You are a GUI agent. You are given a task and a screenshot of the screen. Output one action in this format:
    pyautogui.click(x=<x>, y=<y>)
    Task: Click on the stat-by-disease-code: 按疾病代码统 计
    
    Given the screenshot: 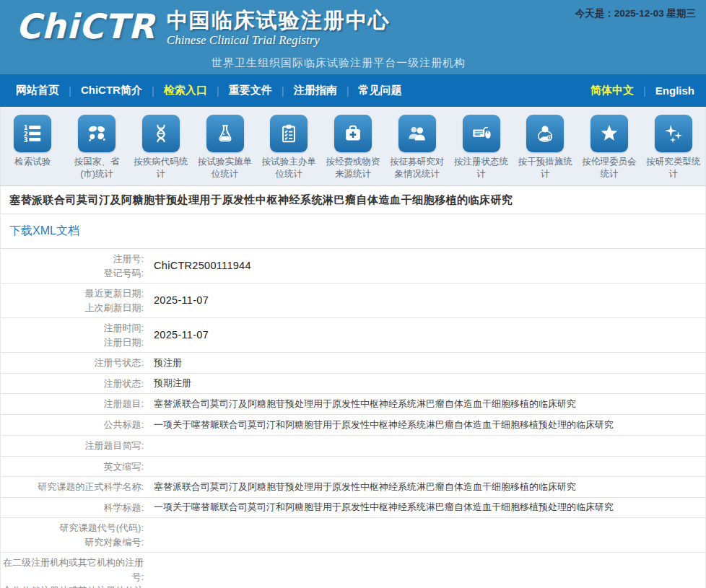 What is the action you would take?
    pyautogui.click(x=160, y=150)
    